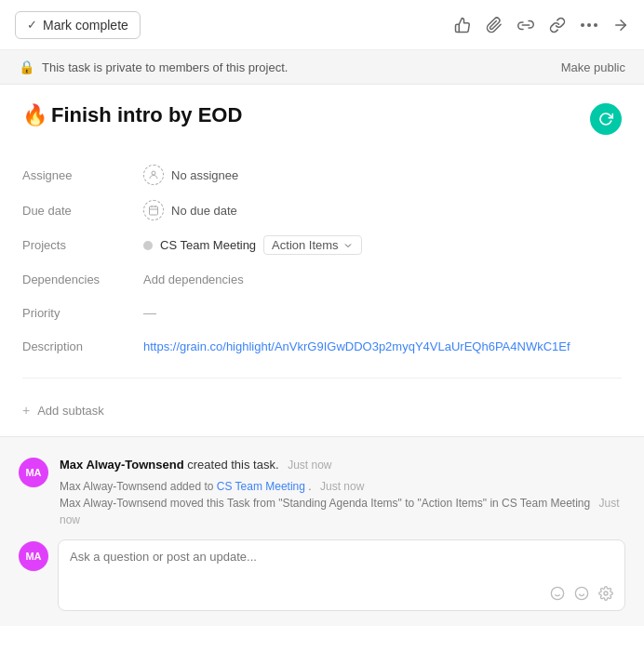  I want to click on due-date-text: No due date, so click(205, 210).